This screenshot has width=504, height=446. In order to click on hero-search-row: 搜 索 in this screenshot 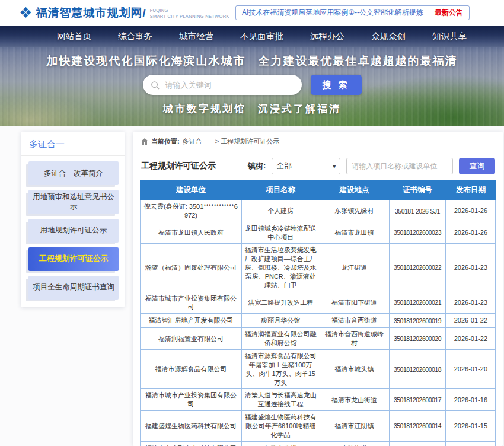, I will do `click(252, 85)`.